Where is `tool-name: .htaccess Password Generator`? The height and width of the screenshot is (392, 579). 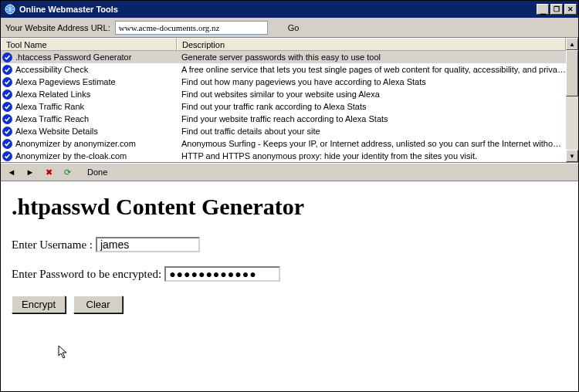 tool-name: .htaccess Password Generator is located at coordinates (73, 57).